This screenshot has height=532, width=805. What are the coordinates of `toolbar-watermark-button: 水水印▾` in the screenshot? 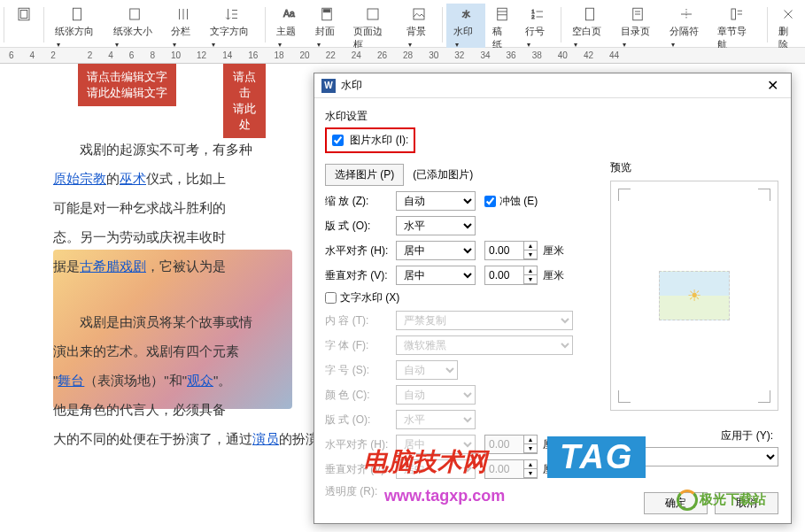 It's located at (466, 28).